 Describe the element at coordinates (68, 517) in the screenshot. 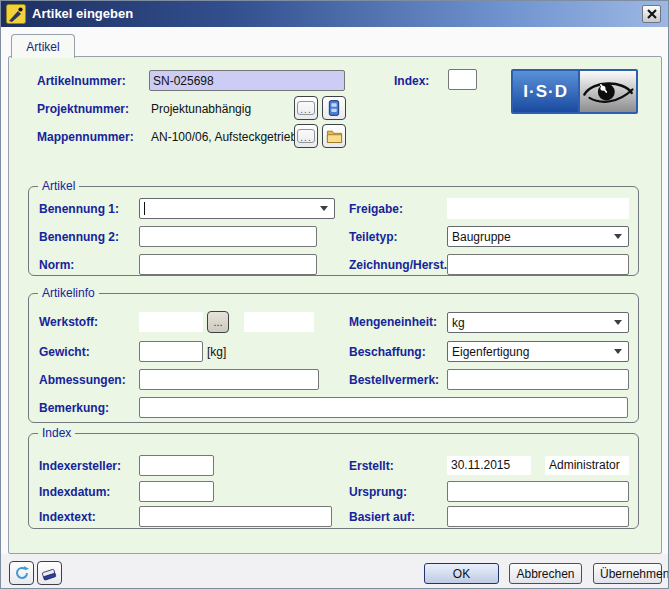

I see `indextext-label: Indextext:` at that location.